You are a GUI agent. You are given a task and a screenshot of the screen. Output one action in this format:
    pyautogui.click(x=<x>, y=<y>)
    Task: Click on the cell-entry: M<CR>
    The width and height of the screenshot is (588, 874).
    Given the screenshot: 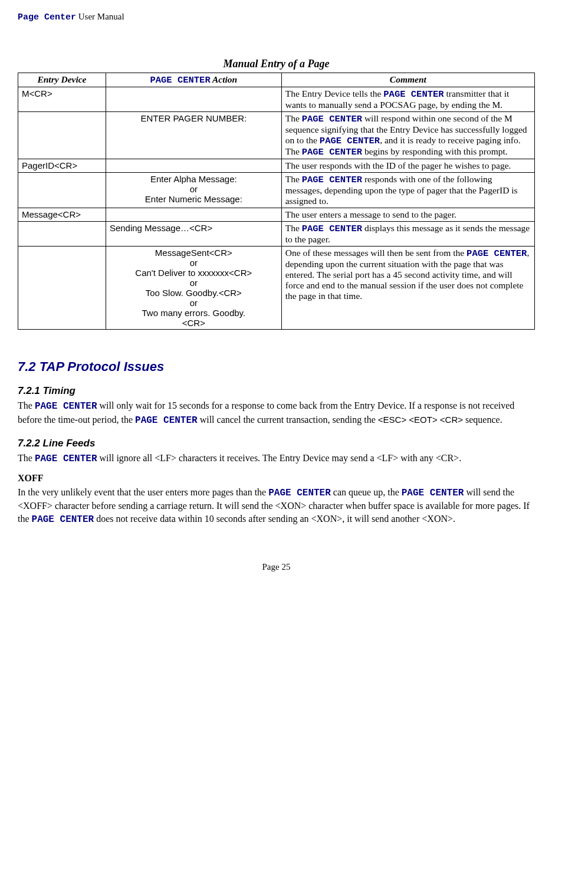 What is the action you would take?
    pyautogui.click(x=63, y=100)
    